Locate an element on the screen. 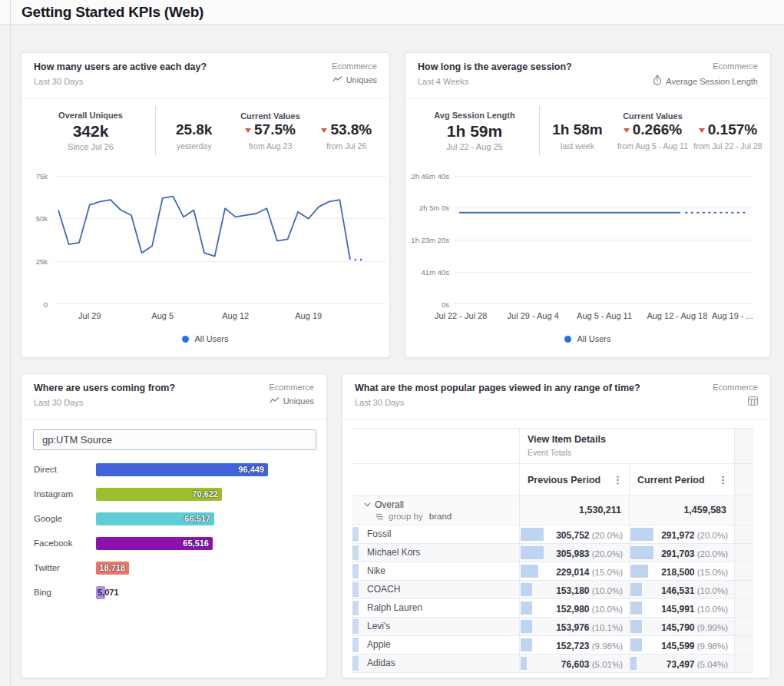 This screenshot has width=784, height=686. group-by-value: brand is located at coordinates (441, 516).